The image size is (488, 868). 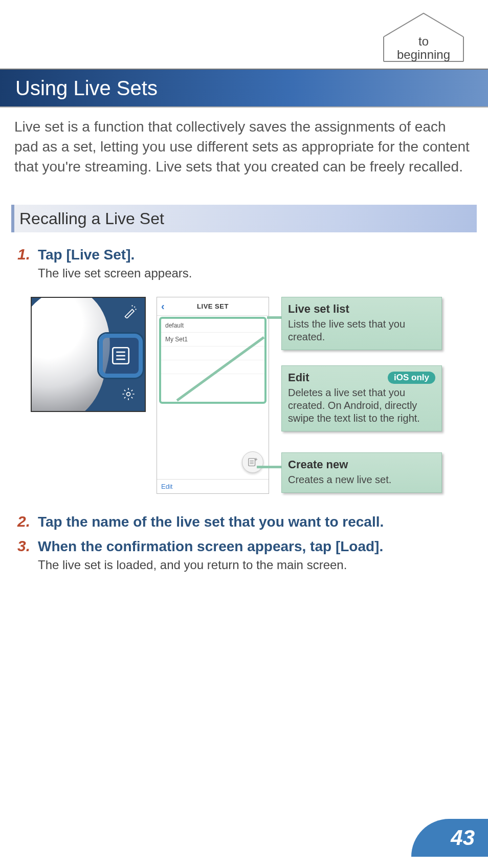 What do you see at coordinates (211, 522) in the screenshot?
I see `step-title: Tap the name of the live set that you wa…` at bounding box center [211, 522].